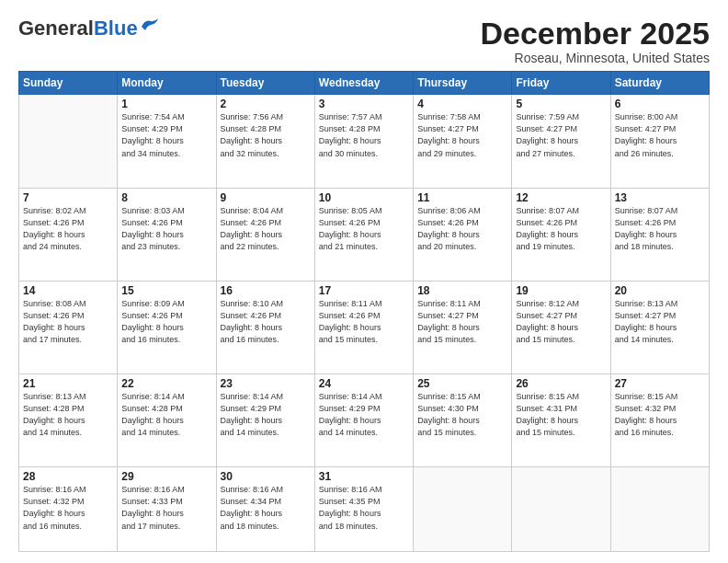 Image resolution: width=728 pixels, height=563 pixels. Describe the element at coordinates (660, 415) in the screenshot. I see `day-info: Sunrise: 8:15 AMSunset: 4:32 PMDaylight:…` at that location.